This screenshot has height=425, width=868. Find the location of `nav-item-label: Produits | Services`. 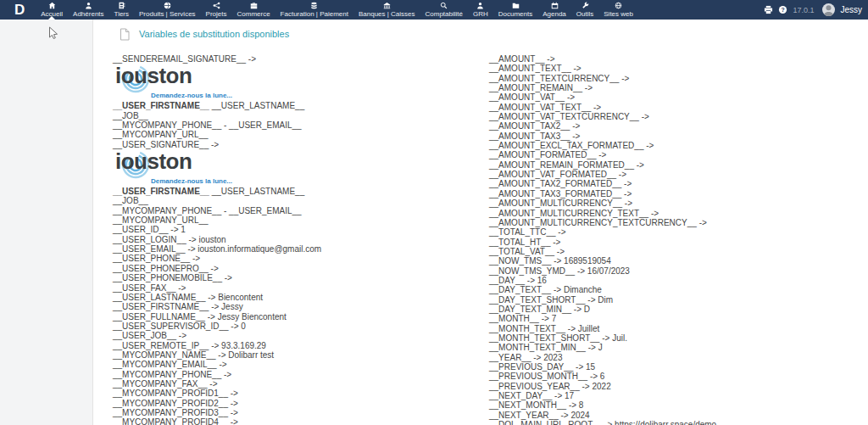

nav-item-label: Produits | Services is located at coordinates (168, 14).